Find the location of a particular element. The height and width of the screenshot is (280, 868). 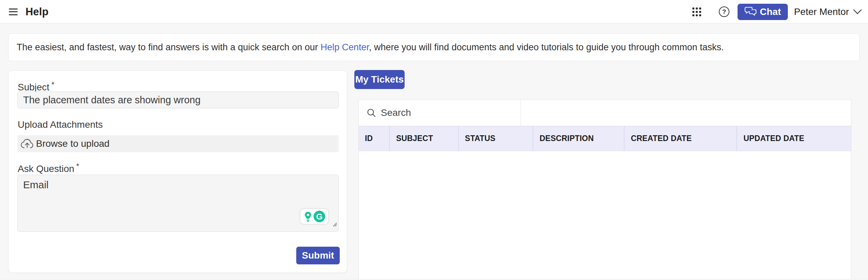

topbar-left: Help is located at coordinates (29, 12).